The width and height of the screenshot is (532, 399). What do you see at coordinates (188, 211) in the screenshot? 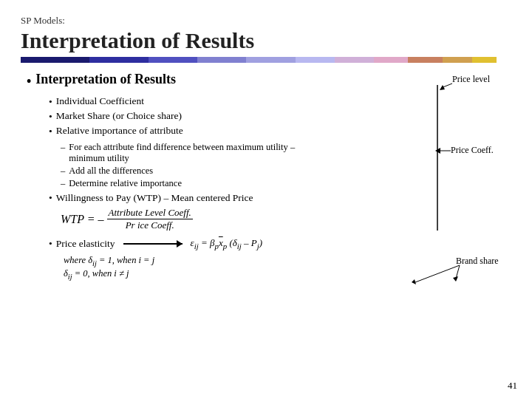
I see `wtp-section: • Willingness to Pay (WTP) – Mean center…` at bounding box center [188, 211].